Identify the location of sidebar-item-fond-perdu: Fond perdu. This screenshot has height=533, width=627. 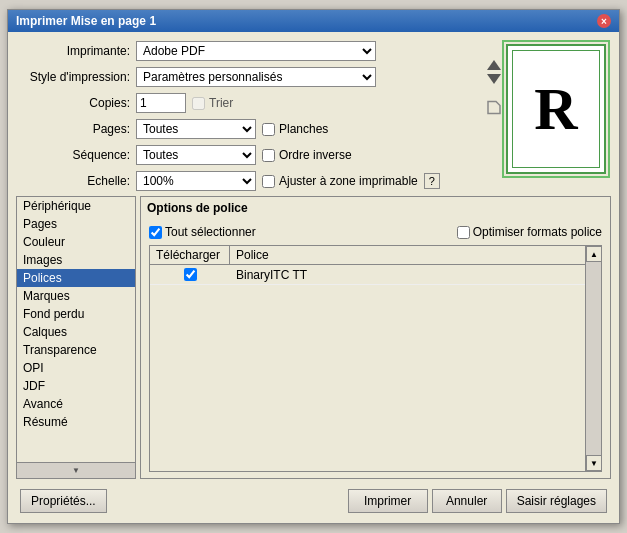
(76, 314).